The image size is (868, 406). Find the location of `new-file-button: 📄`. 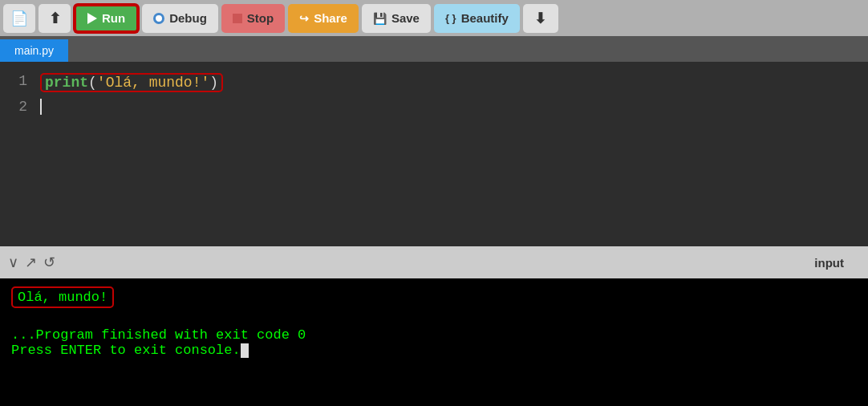

new-file-button: 📄 is located at coordinates (19, 18).